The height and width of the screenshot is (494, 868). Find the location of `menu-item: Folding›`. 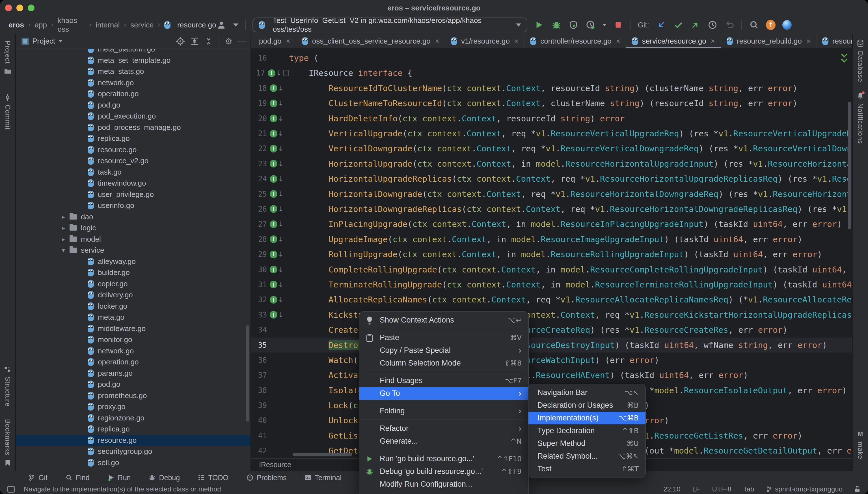

menu-item: Folding› is located at coordinates (444, 411).